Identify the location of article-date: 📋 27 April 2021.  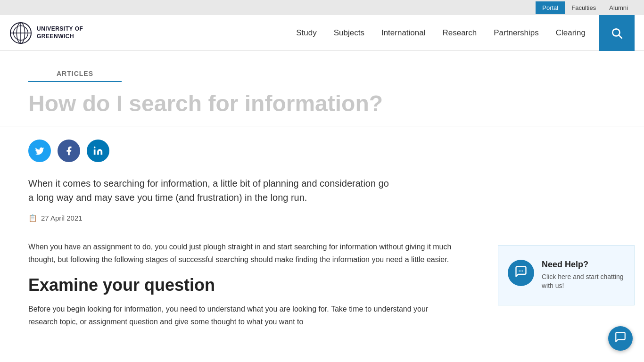
(322, 225).